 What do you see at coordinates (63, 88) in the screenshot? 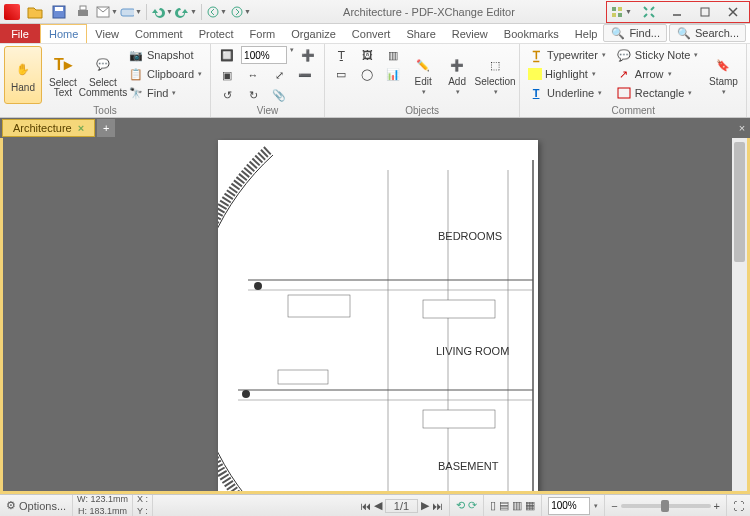
I see `select-text-label: Select Text` at bounding box center [63, 88].